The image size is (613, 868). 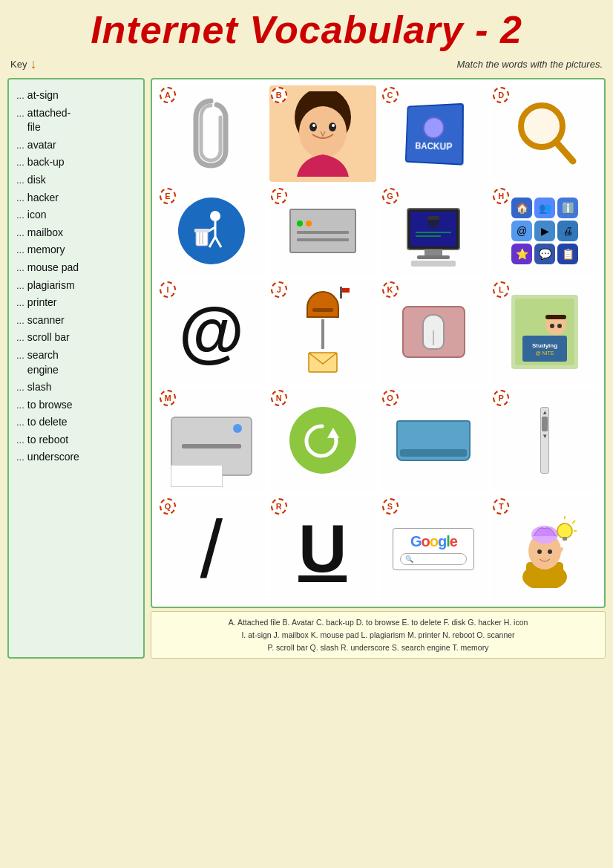 I want to click on scanner-icon, so click(x=433, y=441).